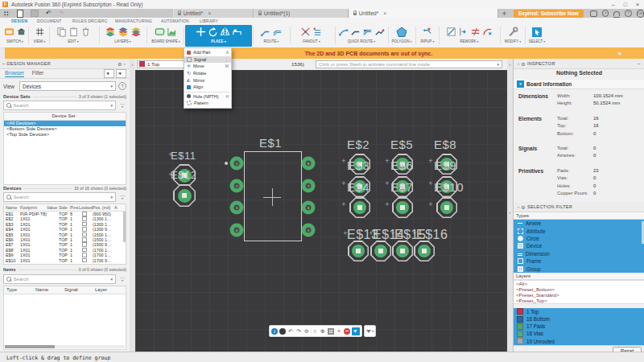 This screenshot has height=362, width=644. What do you see at coordinates (275, 331) in the screenshot?
I see `info-icon: i` at bounding box center [275, 331].